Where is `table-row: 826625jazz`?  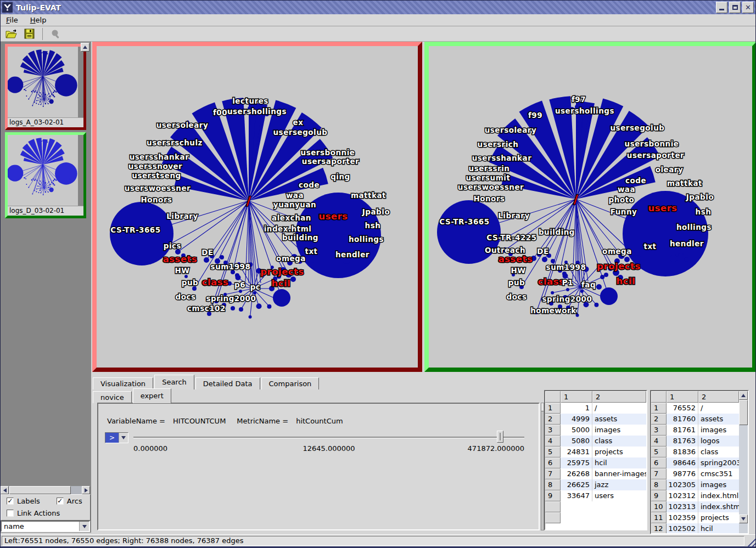 table-row: 826625jazz is located at coordinates (596, 485).